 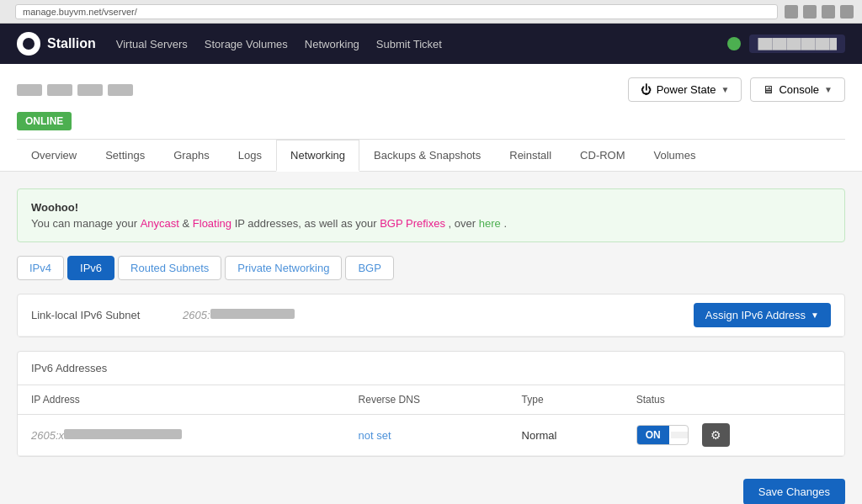 What do you see at coordinates (687, 89) in the screenshot?
I see `power-button-label: Power State` at bounding box center [687, 89].